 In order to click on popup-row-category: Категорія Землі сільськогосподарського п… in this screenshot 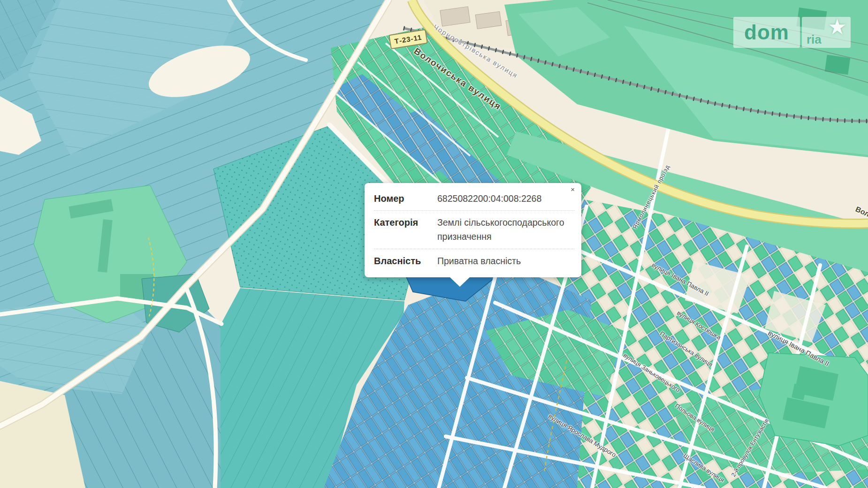, I will do `click(473, 229)`.